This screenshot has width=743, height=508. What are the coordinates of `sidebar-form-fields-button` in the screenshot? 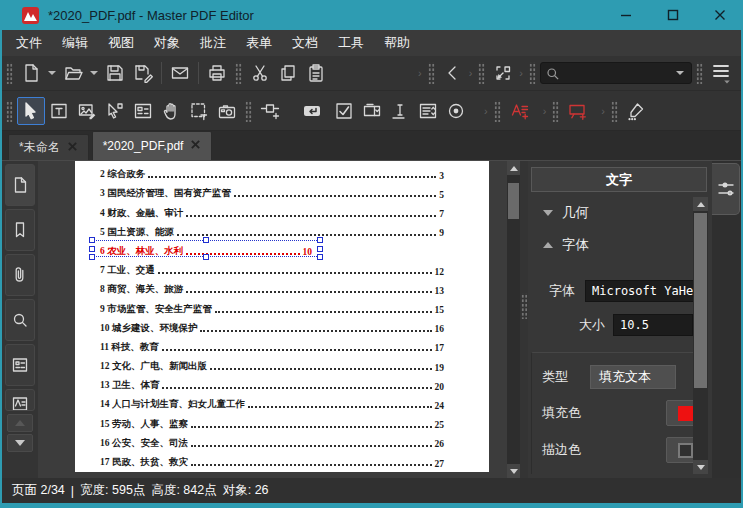 It's located at (20, 365).